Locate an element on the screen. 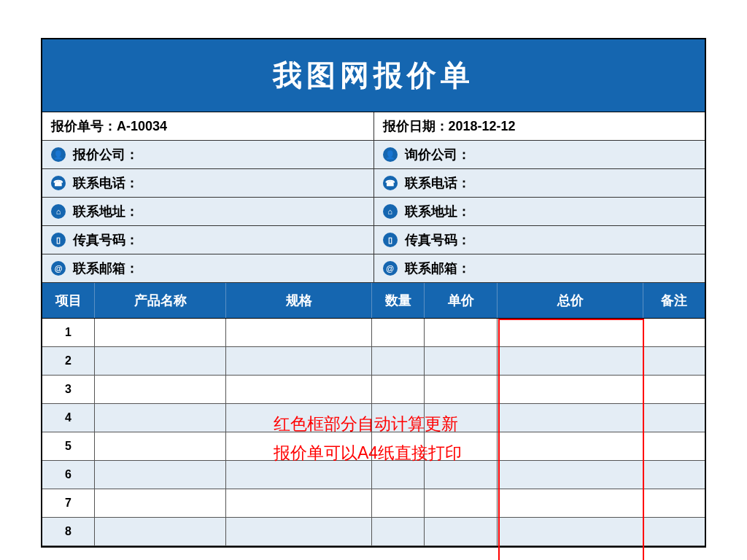 Image resolution: width=747 pixels, height=560 pixels. quote-date-cell: 报价日期： 2018-12-12 is located at coordinates (540, 126).